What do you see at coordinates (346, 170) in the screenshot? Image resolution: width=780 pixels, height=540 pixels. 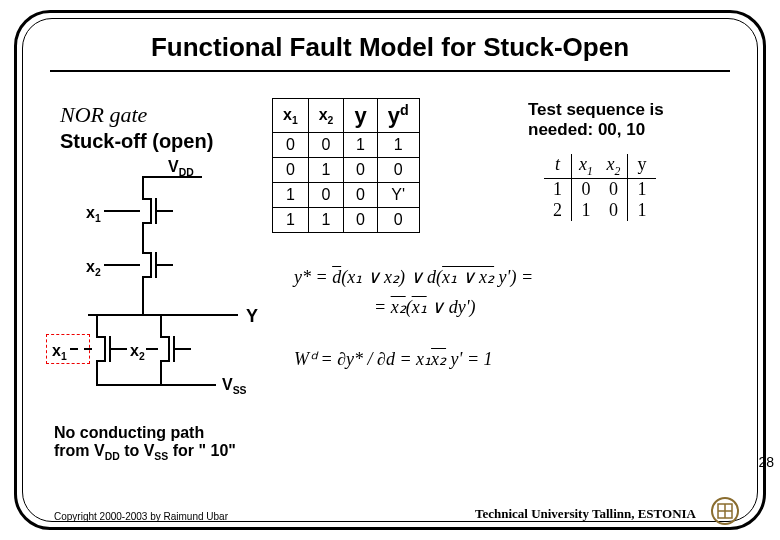 I see `table-row: 0 1 0 0` at bounding box center [346, 170].